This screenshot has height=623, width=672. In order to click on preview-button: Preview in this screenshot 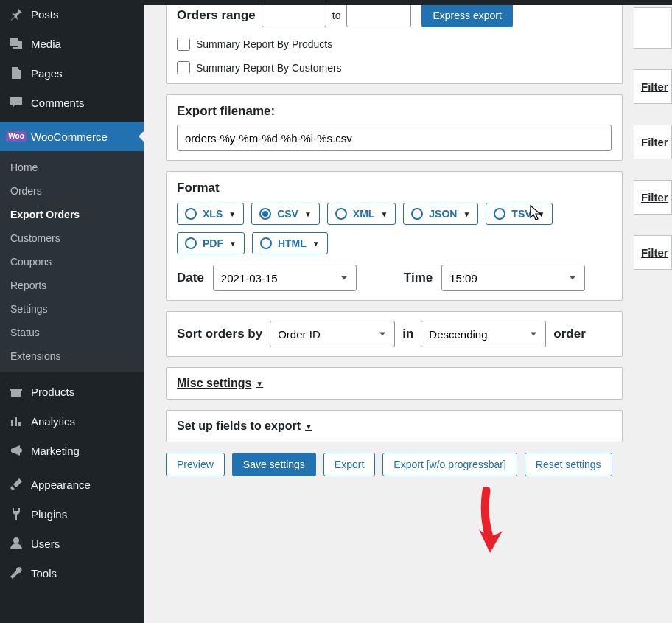, I will do `click(195, 464)`.